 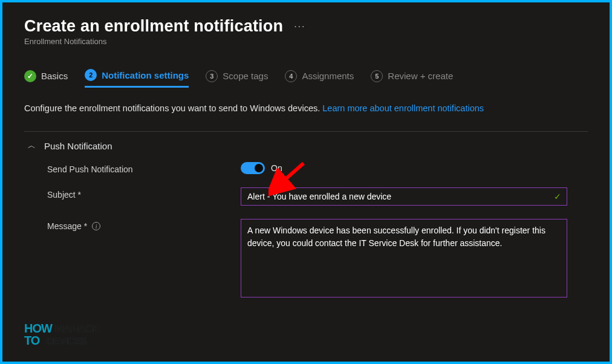 What do you see at coordinates (558, 197) in the screenshot?
I see `valid-check-icon: ✓` at bounding box center [558, 197].